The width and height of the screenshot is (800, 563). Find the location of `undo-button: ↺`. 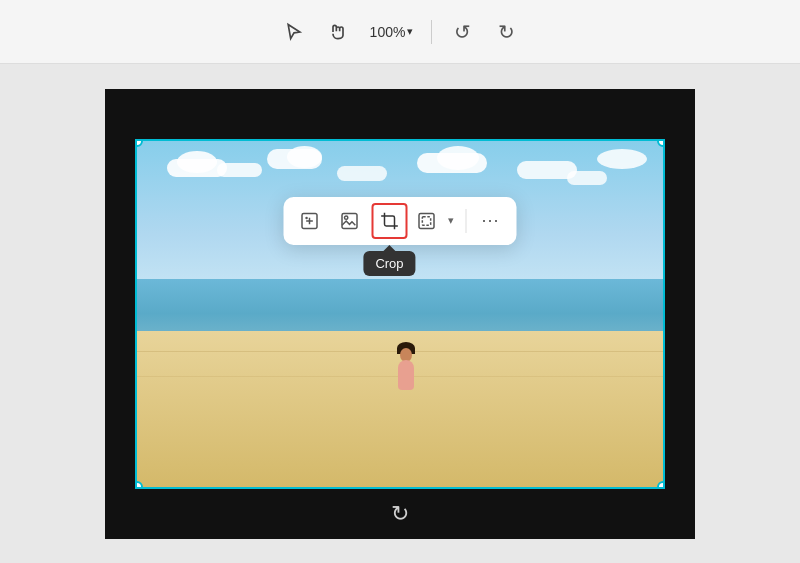

undo-button: ↺ is located at coordinates (462, 32).